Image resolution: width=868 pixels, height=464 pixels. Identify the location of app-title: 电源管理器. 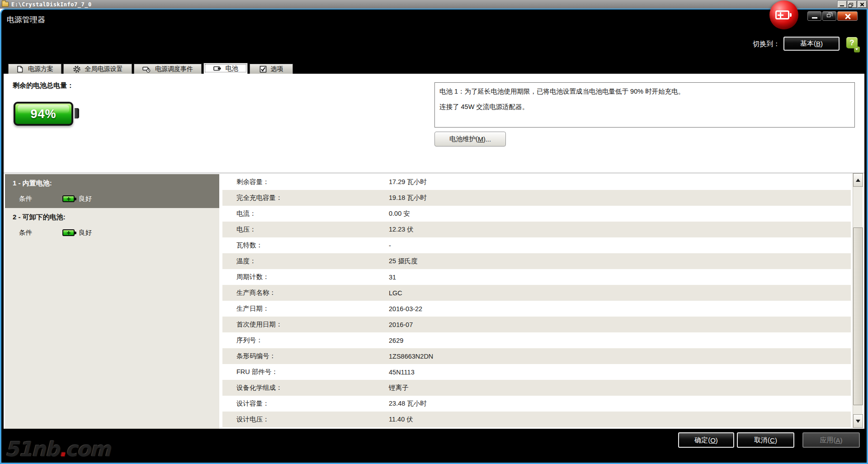
(26, 20).